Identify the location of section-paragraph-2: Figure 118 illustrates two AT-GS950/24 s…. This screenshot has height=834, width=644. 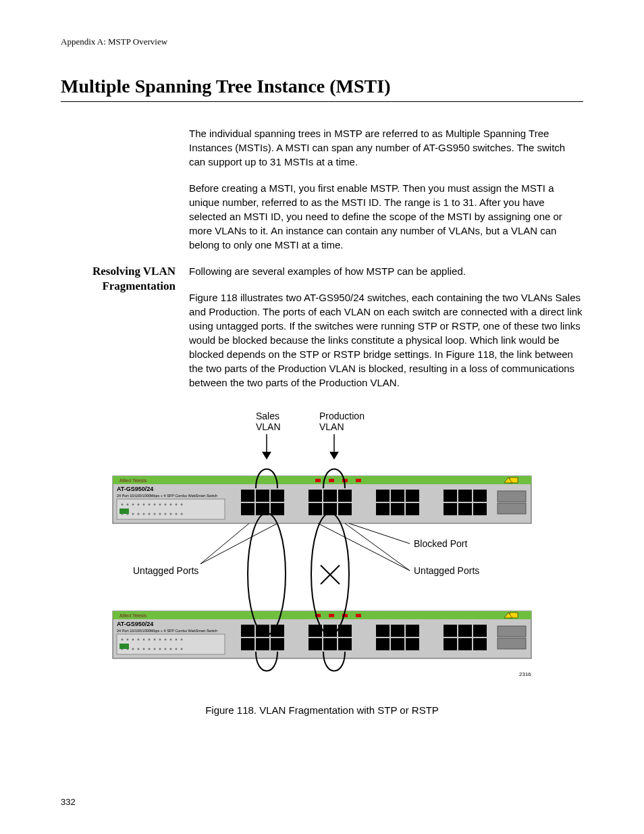
(386, 340).